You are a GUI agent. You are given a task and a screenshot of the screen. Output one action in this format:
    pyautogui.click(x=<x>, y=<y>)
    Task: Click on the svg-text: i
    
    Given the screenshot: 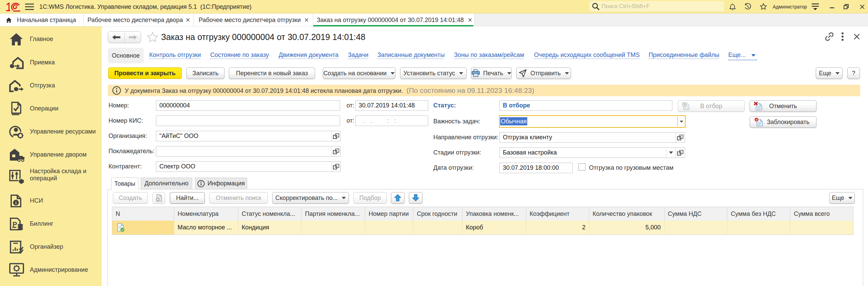 What is the action you would take?
    pyautogui.click(x=16, y=203)
    